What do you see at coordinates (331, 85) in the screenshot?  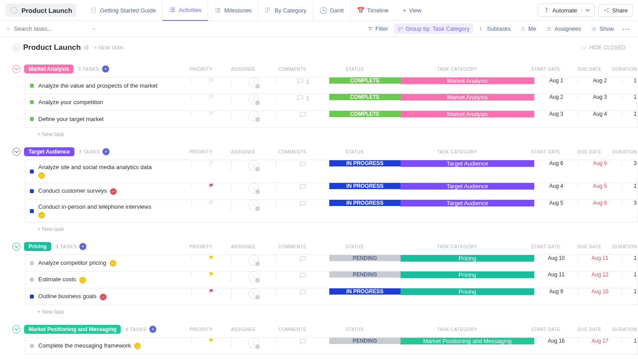 I see `task-row: Analyze the value and prospects of the m…` at bounding box center [331, 85].